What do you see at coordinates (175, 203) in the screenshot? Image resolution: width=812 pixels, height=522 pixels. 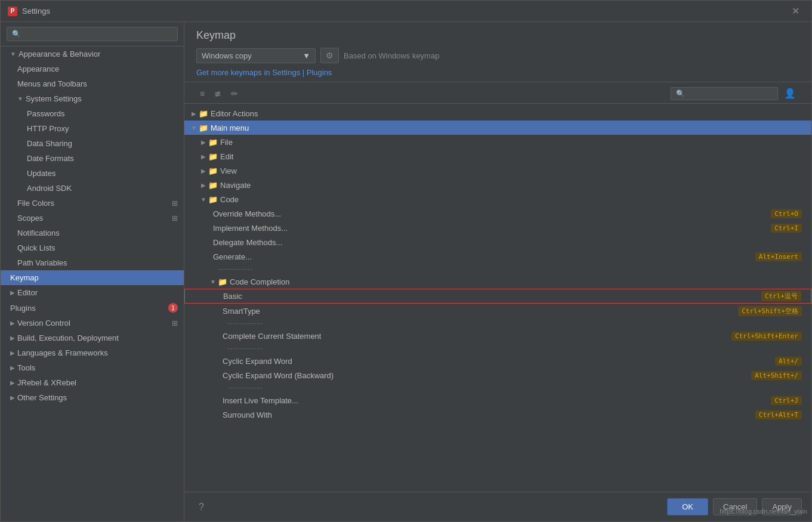 I see `copy-icon: ⊞` at bounding box center [175, 203].